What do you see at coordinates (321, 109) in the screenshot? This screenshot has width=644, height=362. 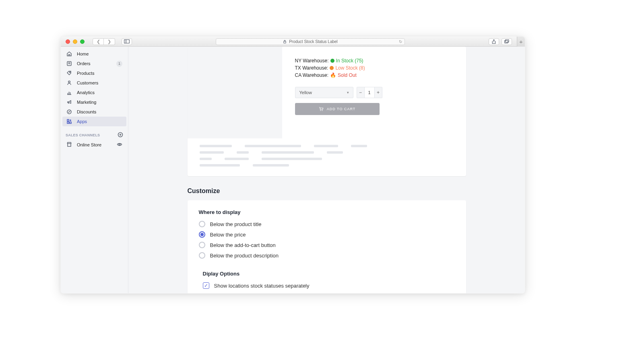 I see `cart-icon` at bounding box center [321, 109].